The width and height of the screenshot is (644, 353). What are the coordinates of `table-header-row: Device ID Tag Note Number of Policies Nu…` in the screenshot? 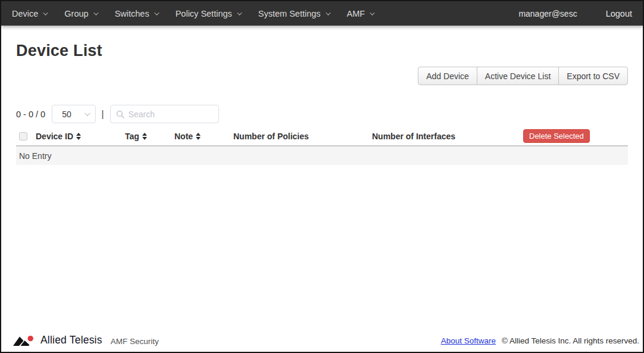 It's located at (322, 137).